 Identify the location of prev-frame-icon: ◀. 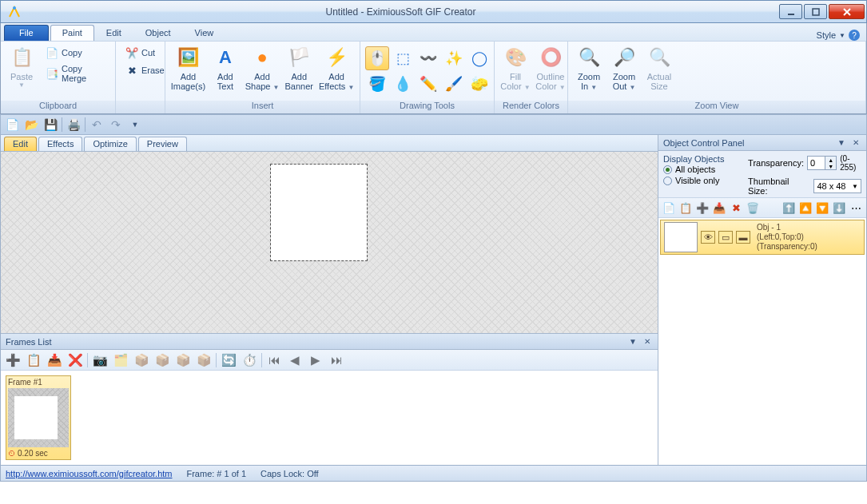
(295, 360).